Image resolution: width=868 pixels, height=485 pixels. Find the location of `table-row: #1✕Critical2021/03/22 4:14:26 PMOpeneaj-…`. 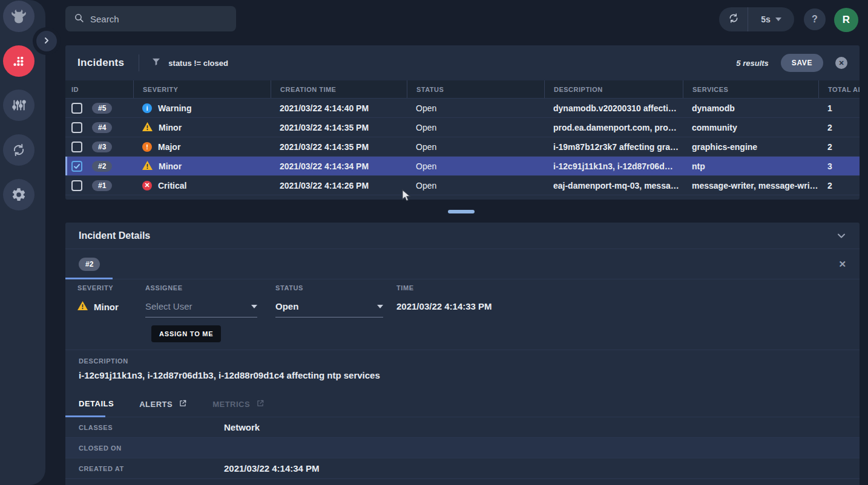

table-row: #1✕Critical2021/03/22 4:14:26 PMOpeneaj-… is located at coordinates (462, 186).